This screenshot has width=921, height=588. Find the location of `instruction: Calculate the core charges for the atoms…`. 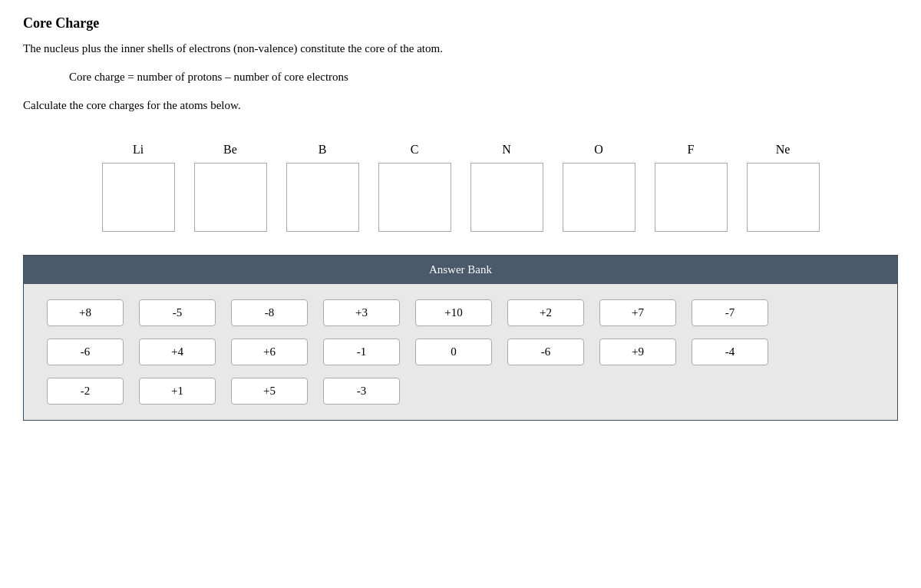

instruction: Calculate the core charges for the atoms… is located at coordinates (460, 106).